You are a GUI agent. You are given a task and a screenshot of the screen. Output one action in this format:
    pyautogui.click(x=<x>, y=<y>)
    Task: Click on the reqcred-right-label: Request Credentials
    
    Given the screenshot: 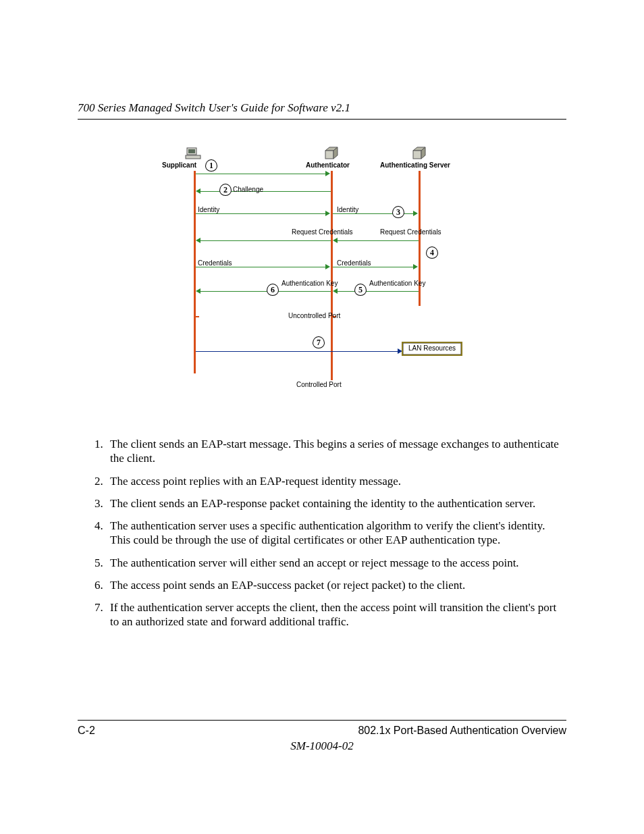 What is the action you would take?
    pyautogui.click(x=410, y=232)
    